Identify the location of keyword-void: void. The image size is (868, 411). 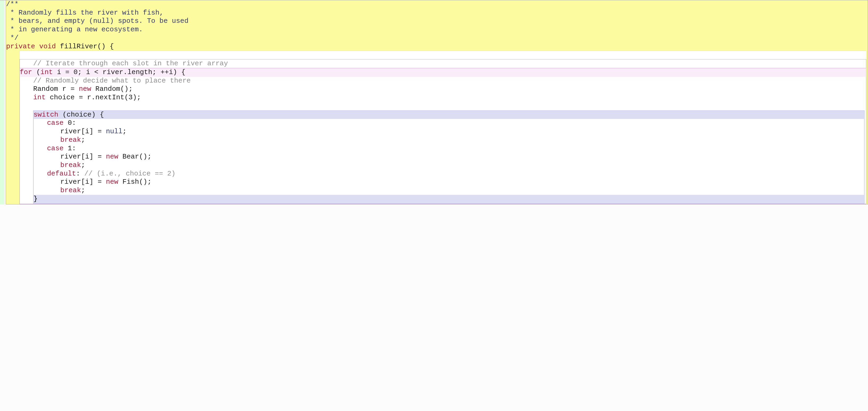
(48, 46).